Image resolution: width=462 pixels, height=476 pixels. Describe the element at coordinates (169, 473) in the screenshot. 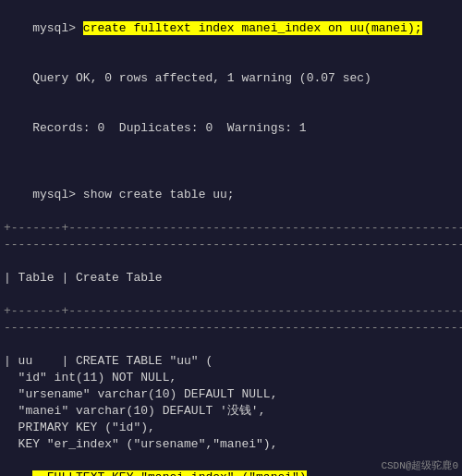

I see `fulltext-key-text: FULLTEXT KEY "manei_index" ("manei")` at that location.